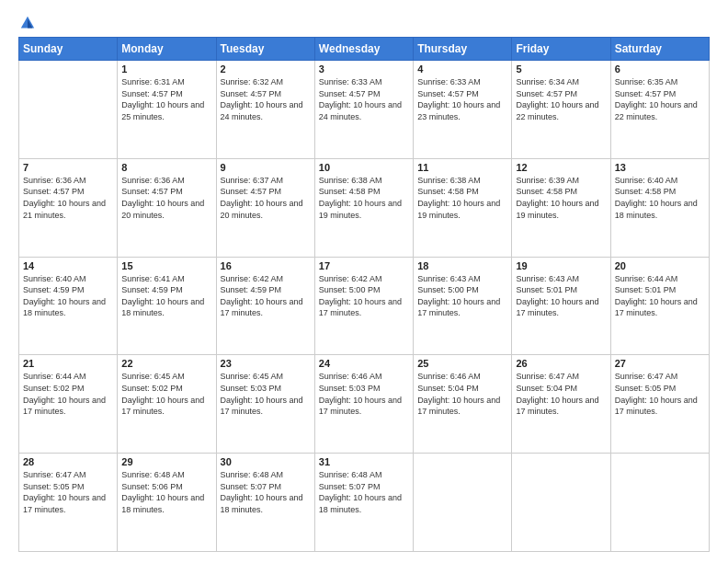  Describe the element at coordinates (660, 296) in the screenshot. I see `day-info: Sunrise: 6:44 AM Sunset: 5:01 PM Dayligh…` at that location.